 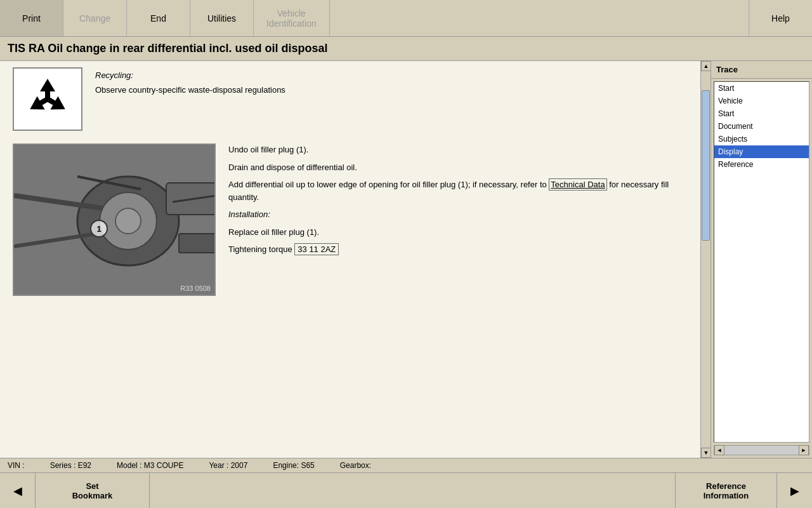 I want to click on prev-button: ◀, so click(x=18, y=490).